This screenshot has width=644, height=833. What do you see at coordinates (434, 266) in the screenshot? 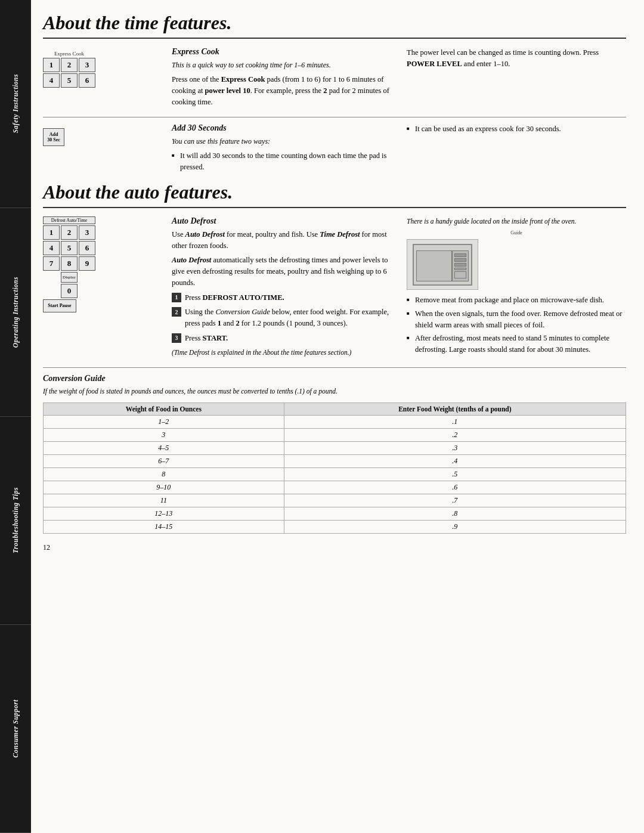
I see `oven-door` at bounding box center [434, 266].